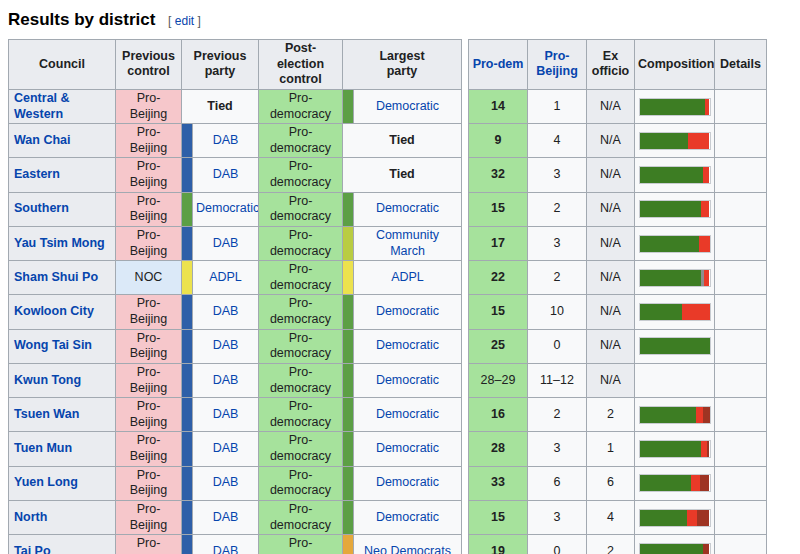  Describe the element at coordinates (149, 380) in the screenshot. I see `previous-control-cell: Pro-Beijing` at that location.